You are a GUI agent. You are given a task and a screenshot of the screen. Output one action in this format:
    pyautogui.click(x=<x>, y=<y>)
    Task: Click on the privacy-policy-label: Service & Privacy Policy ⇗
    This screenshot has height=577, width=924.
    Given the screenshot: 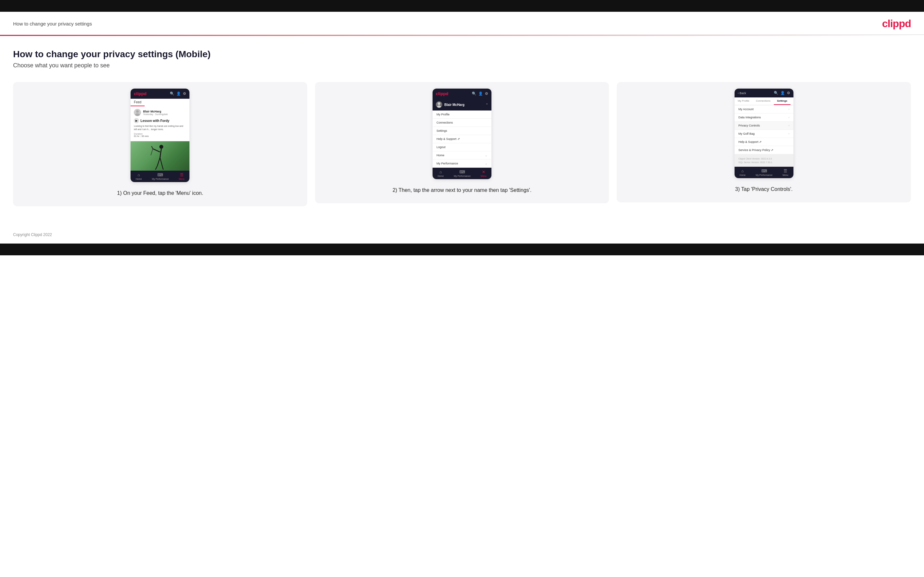 What is the action you would take?
    pyautogui.click(x=756, y=150)
    